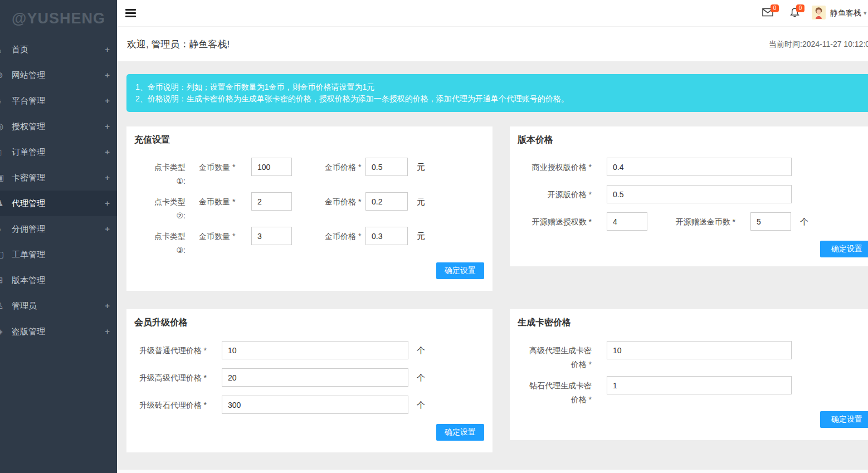  What do you see at coordinates (58, 50) in the screenshot?
I see `sidebar-item-home: ⌂ 首页 +` at bounding box center [58, 50].